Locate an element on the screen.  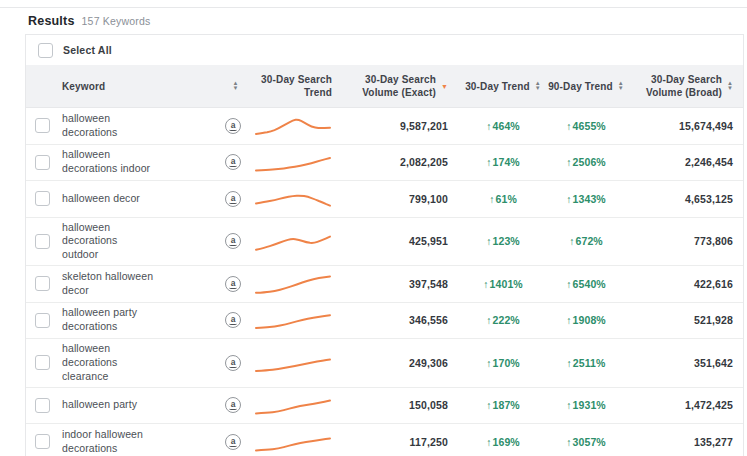
keyword-text: halloweendecorations is located at coordinates (90, 126).